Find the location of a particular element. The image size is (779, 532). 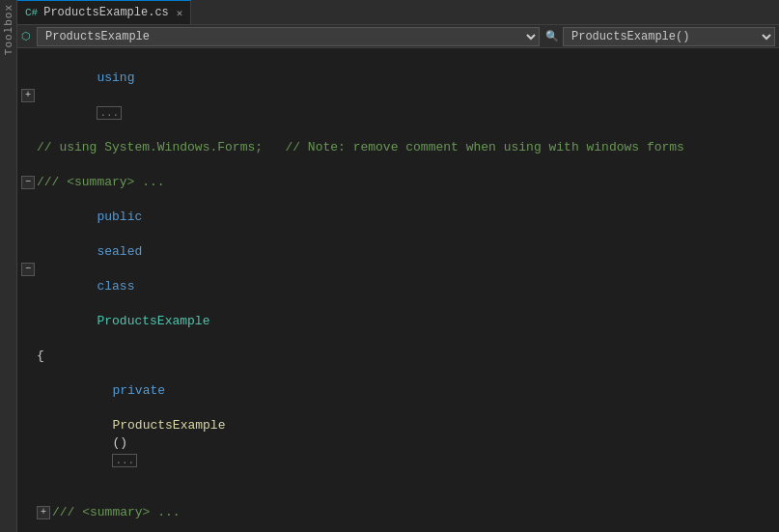

expand-btn-4: − is located at coordinates (28, 182).